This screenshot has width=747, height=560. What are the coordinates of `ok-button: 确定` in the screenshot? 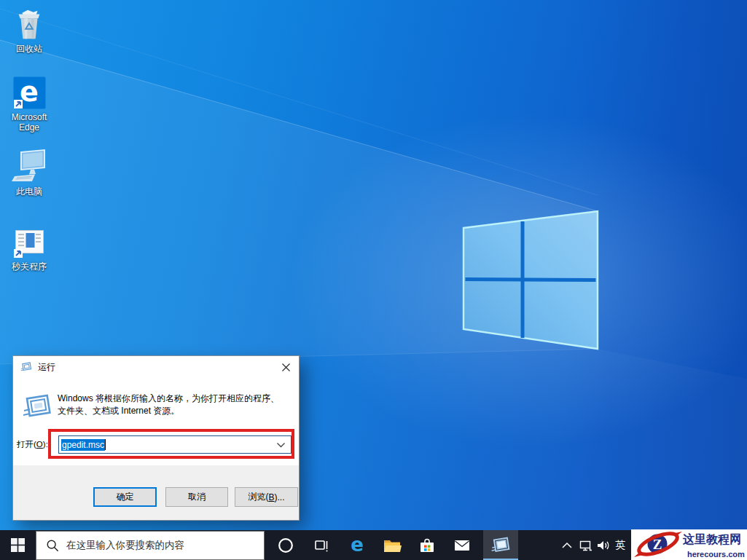 It's located at (125, 497).